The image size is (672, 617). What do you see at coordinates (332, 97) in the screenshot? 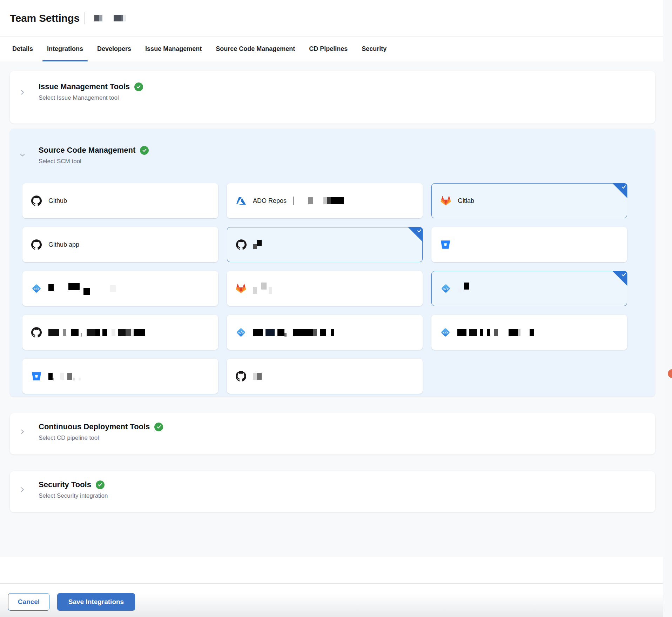
I see `section-issue-management-tools: Issue Management Tools Select Issue Mana…` at bounding box center [332, 97].